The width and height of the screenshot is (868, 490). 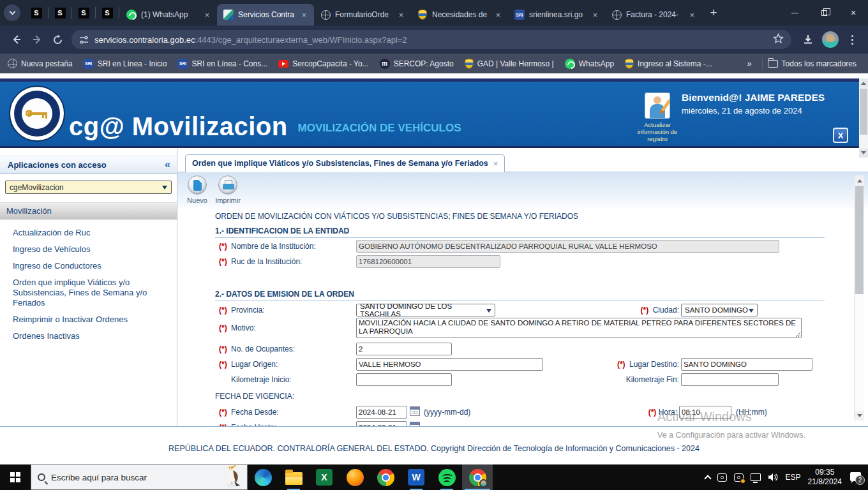 I want to click on forward-arrow-icon, so click(x=37, y=40).